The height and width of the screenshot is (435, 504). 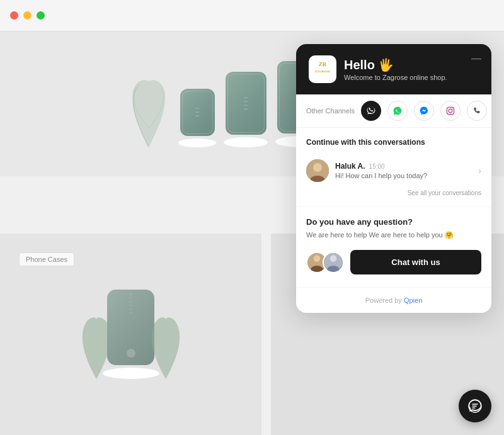 What do you see at coordinates (476, 59) in the screenshot?
I see `minimize-button: —` at bounding box center [476, 59].